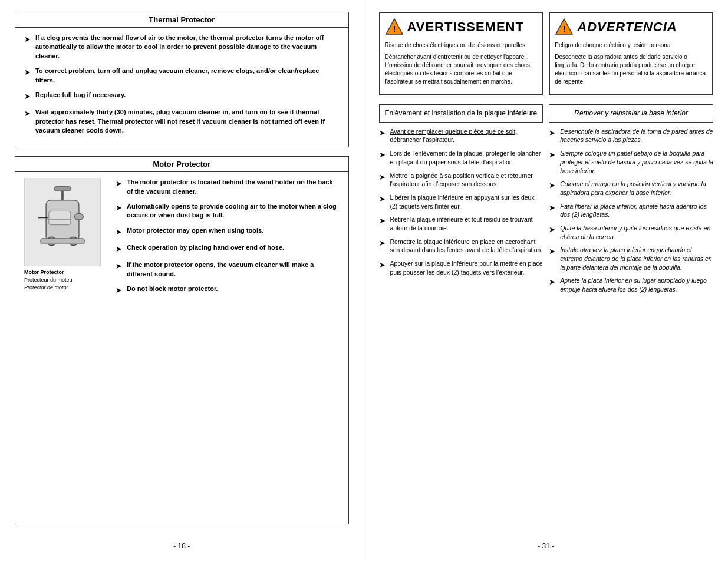 Image resolution: width=728 pixels, height=562 pixels. What do you see at coordinates (182, 87) in the screenshot?
I see `thermal-protector-content: ➤ If a clog prevents the normal flow of …` at bounding box center [182, 87].